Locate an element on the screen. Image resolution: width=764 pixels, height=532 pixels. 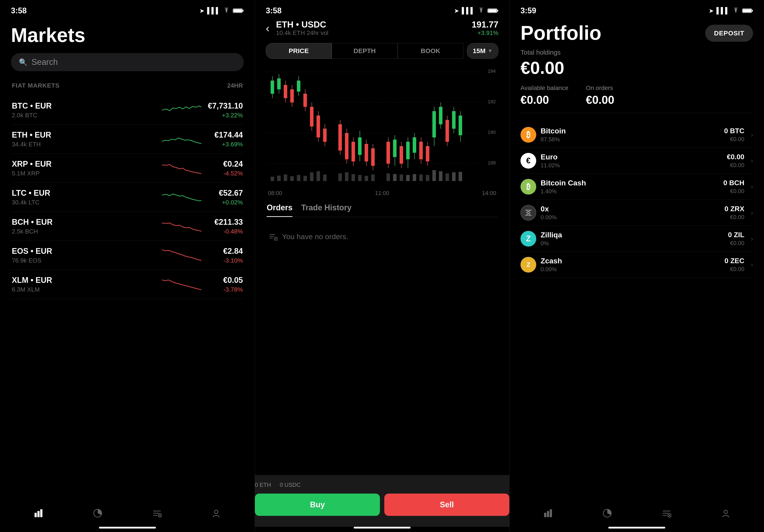
trade-buttons: Buy Sell is located at coordinates (382, 505).